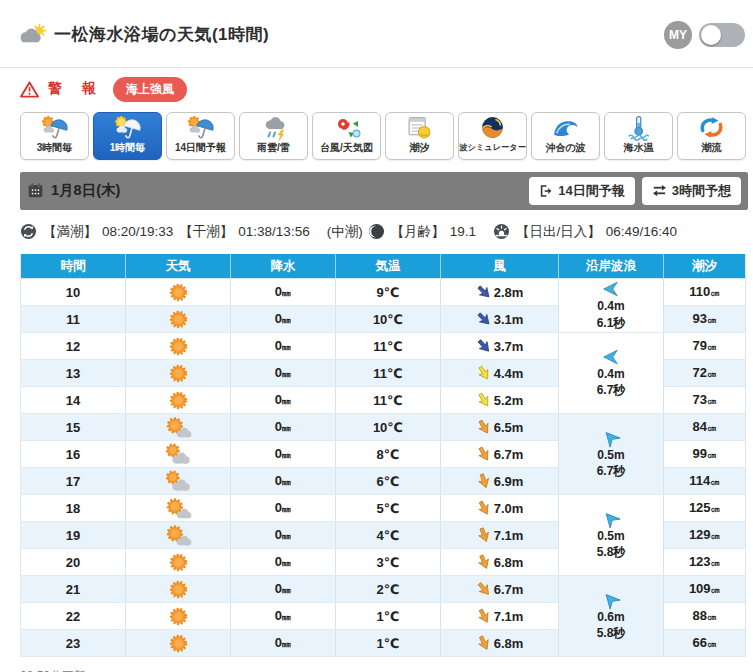 The width and height of the screenshot is (753, 672). Describe the element at coordinates (376, 138) in the screenshot. I see `tab-bar: 3時間毎1時間毎14日間予報雨雲/雷台風/天気図潮汐波シミュレーター沖合の波海水…` at that location.